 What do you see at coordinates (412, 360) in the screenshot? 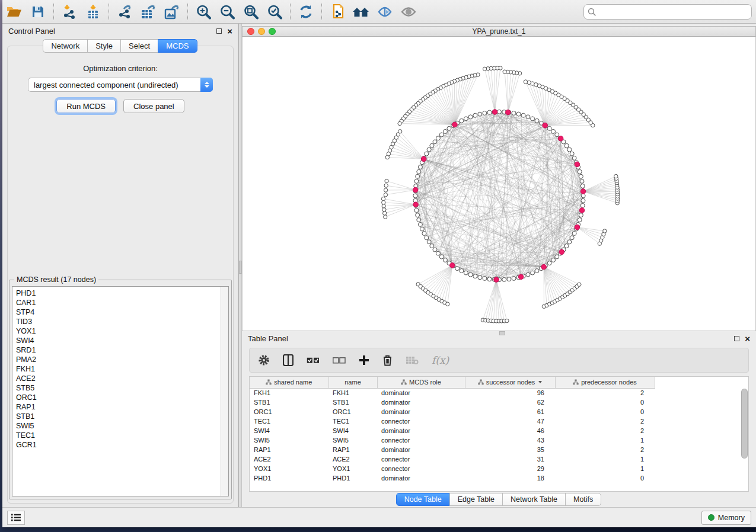
I see `delete-table-button` at bounding box center [412, 360].